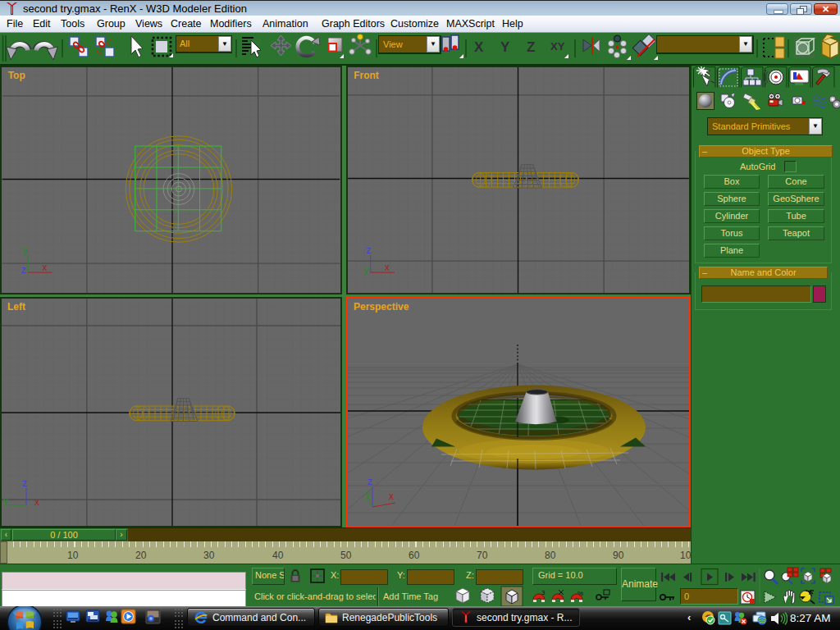  I want to click on svg-text: Z, so click(531, 48).